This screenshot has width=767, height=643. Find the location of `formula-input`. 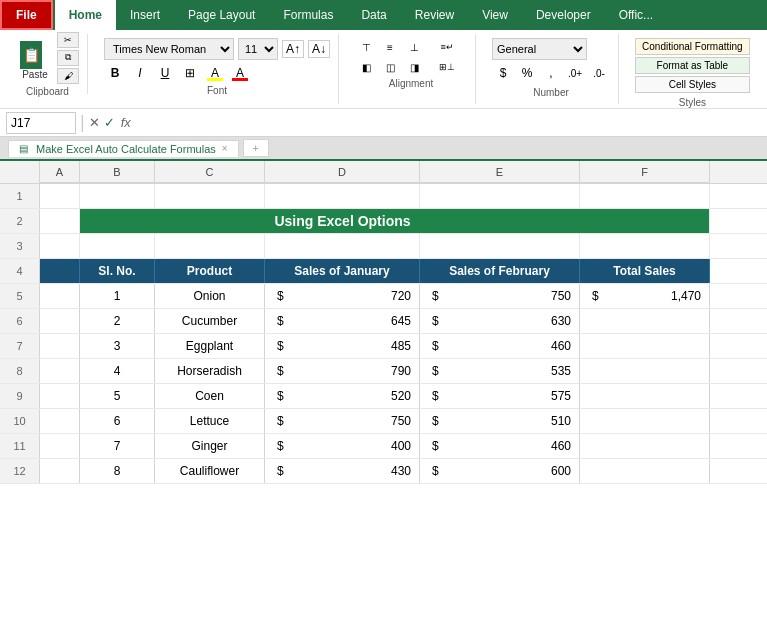

formula-input is located at coordinates (448, 123).